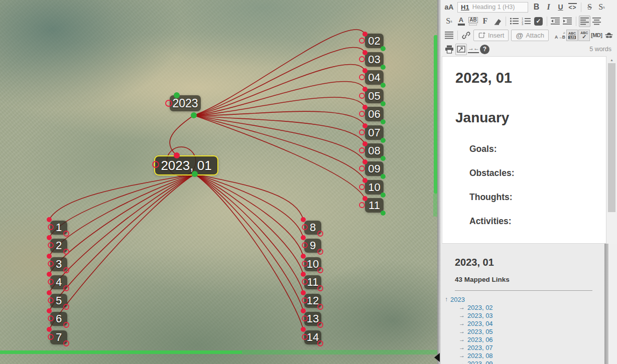 This screenshot has height=364, width=617. Describe the element at coordinates (529, 49) in the screenshot. I see `notes-toolbar-row4: →← ? 5 words` at that location.